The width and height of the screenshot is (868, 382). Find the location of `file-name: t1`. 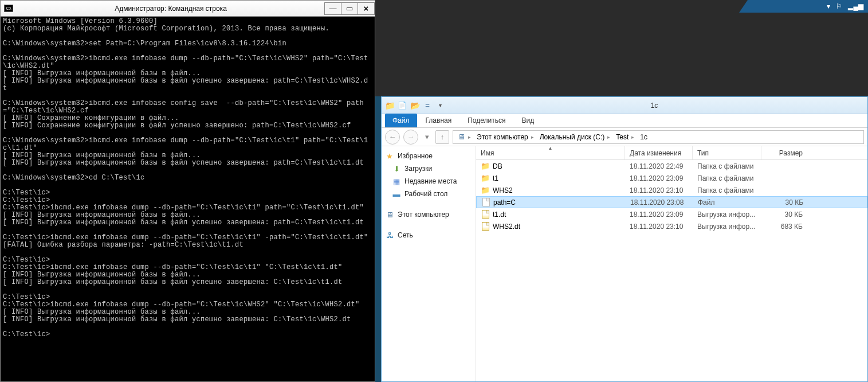

file-name: t1 is located at coordinates (496, 178).